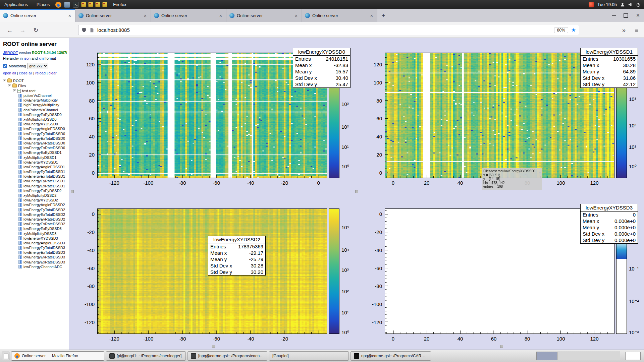 The image size is (644, 362). I want to click on tree-item-label: lowEnergyXYDSSD0, so click(41, 124).